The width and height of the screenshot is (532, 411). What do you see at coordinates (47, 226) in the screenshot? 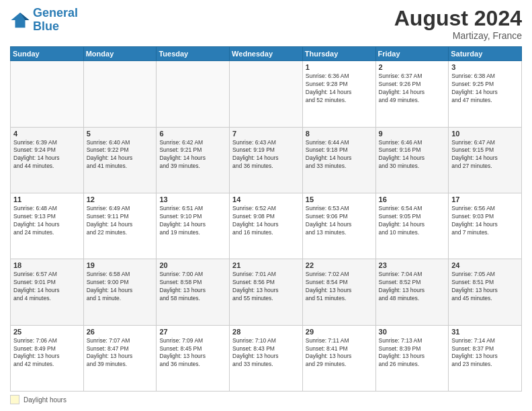
I see `calendar-cell: 11Sunrise: 6:48 AM Sunset: 9:13 PM Dayli…` at bounding box center [47, 226].